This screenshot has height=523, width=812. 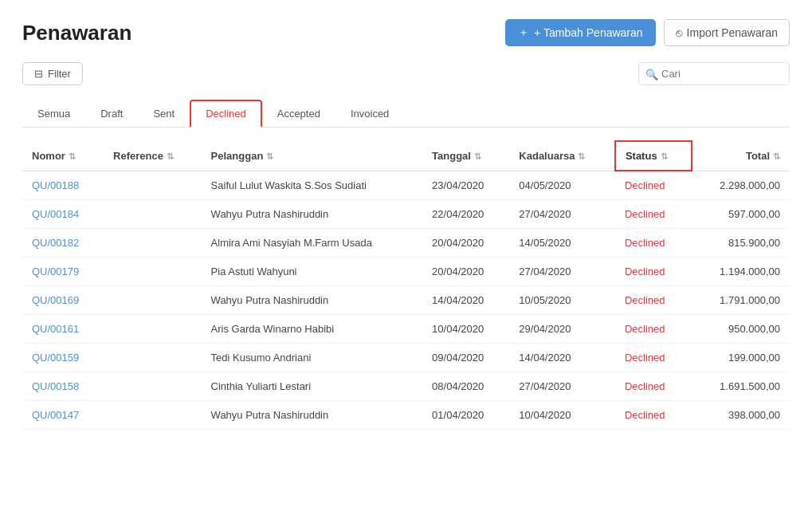 I want to click on cell-status-4: Declined, so click(x=653, y=301).